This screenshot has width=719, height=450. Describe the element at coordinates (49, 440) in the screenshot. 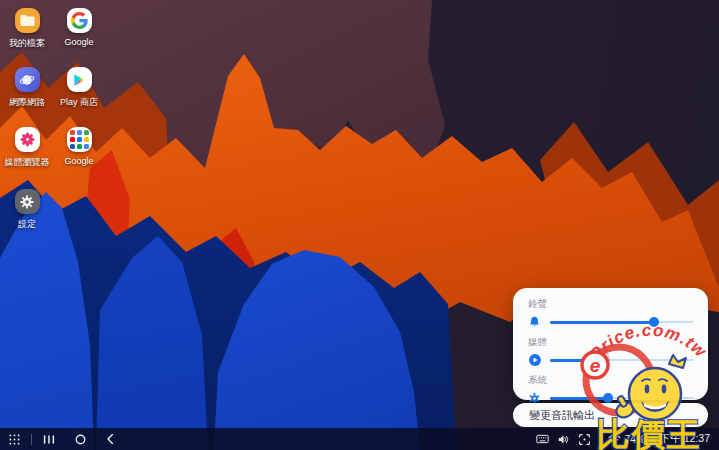

I see `recents-button` at that location.